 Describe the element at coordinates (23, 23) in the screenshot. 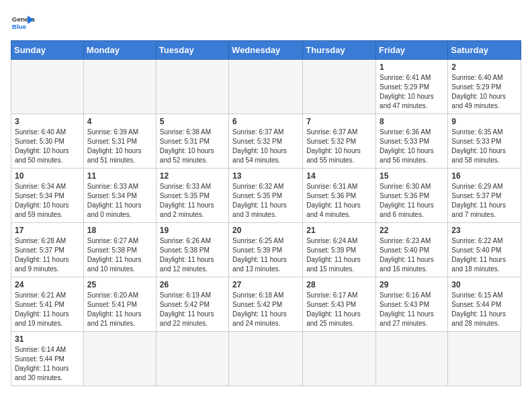

I see `generalblue-logo-icon: General Blue` at that location.